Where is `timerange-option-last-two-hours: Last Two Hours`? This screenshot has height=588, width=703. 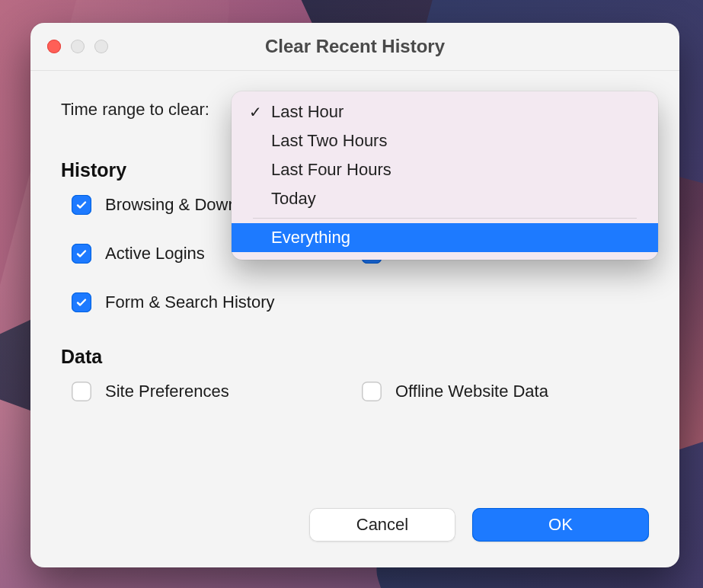
timerange-option-last-two-hours: Last Two Hours is located at coordinates (445, 141).